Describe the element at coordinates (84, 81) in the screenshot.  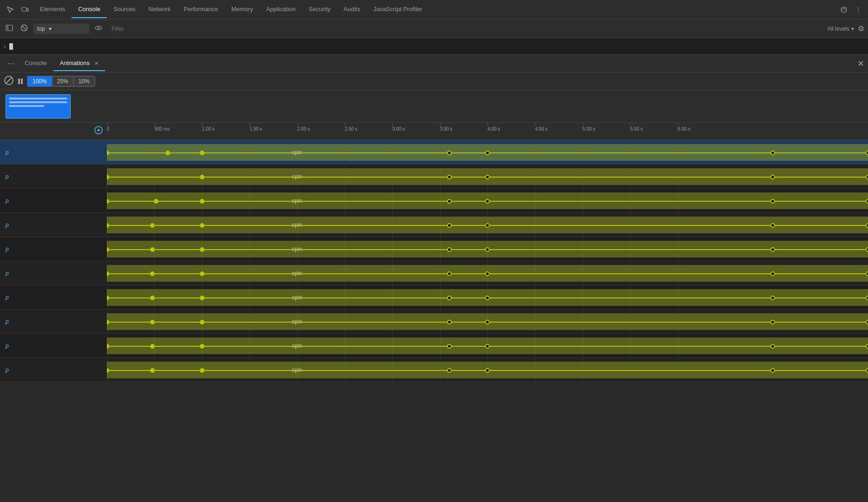
I see `speed-10-btn: 10%` at that location.